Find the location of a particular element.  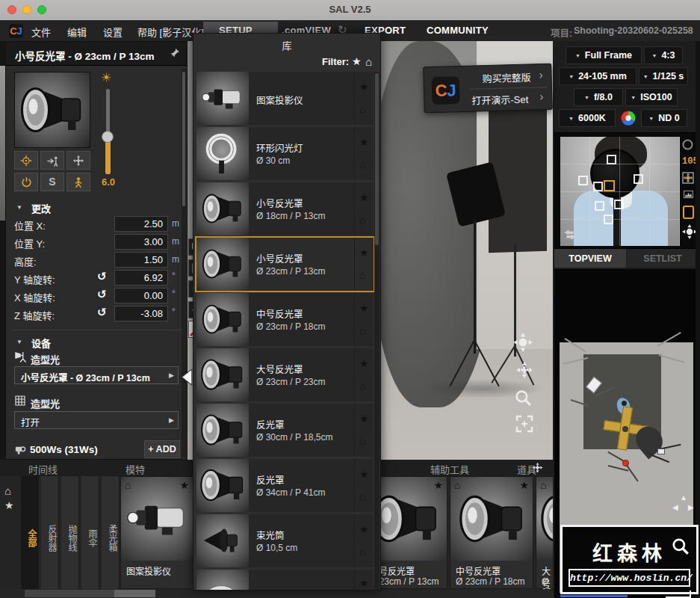

sync-button: S is located at coordinates (52, 182).